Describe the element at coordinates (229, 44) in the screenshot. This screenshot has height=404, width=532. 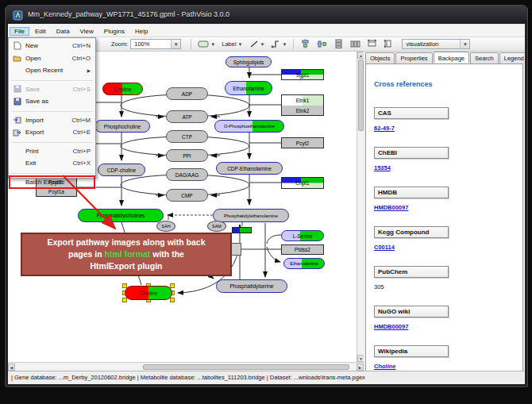
I see `label-tool-text: Label` at that location.